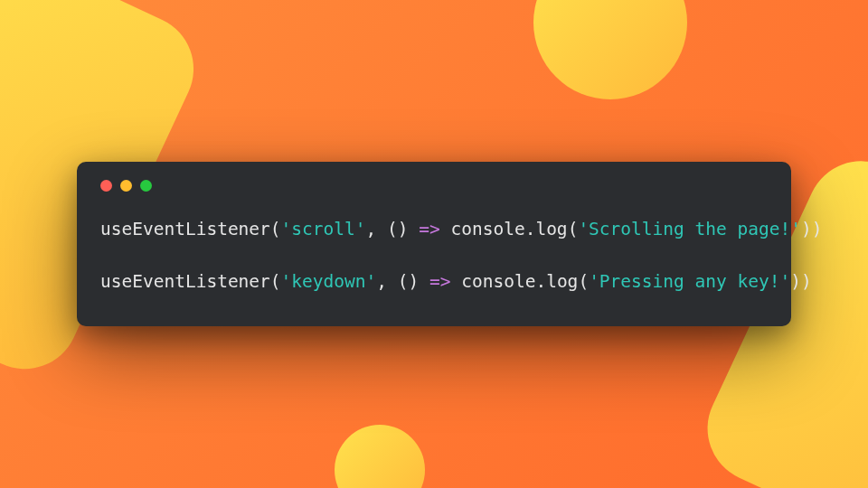 This screenshot has height=488, width=868. Describe the element at coordinates (434, 256) in the screenshot. I see `code-blank-line` at that location.